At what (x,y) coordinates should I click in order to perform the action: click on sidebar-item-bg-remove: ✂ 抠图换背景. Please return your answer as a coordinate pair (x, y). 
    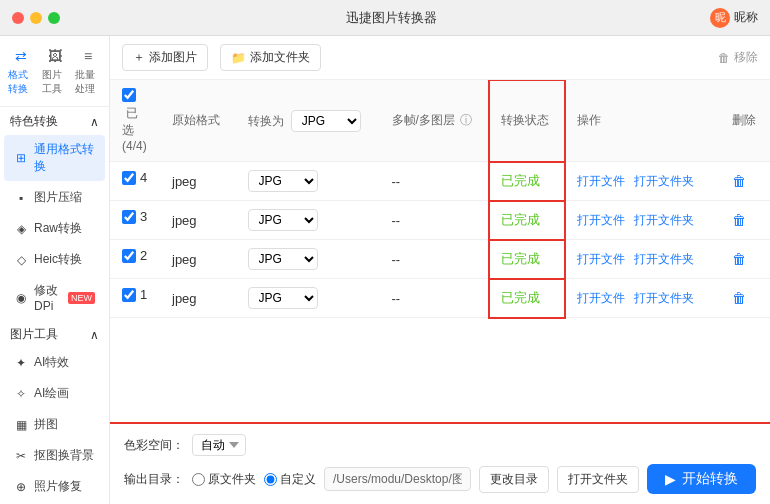
    Looking at the image, I should click on (54, 456).